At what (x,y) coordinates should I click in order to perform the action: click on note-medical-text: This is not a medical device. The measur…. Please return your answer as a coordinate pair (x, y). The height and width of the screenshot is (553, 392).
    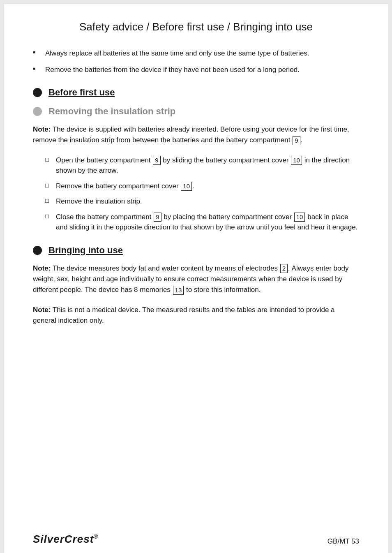
    Looking at the image, I should click on (184, 315).